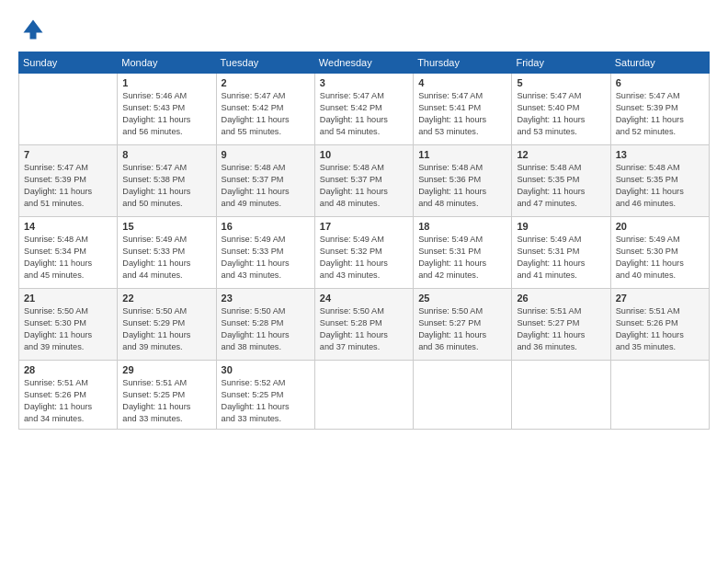 The width and height of the screenshot is (728, 563). What do you see at coordinates (166, 401) in the screenshot?
I see `day-info: Sunrise: 5:51 AMSunset: 5:25 PMDaylight:…` at bounding box center [166, 401].